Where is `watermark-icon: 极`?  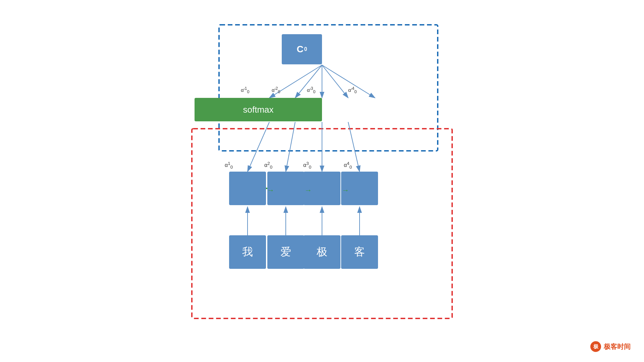 watermark-icon: 极 is located at coordinates (596, 347).